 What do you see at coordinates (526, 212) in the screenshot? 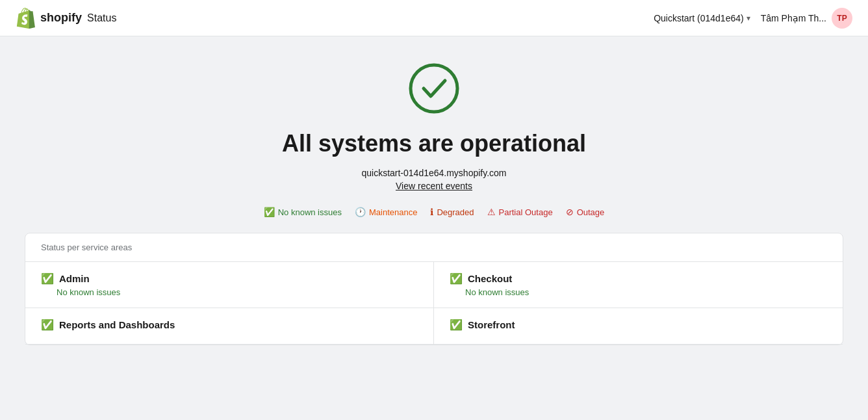
I see `legend-label-partial-outage: Partial Outage` at bounding box center [526, 212].